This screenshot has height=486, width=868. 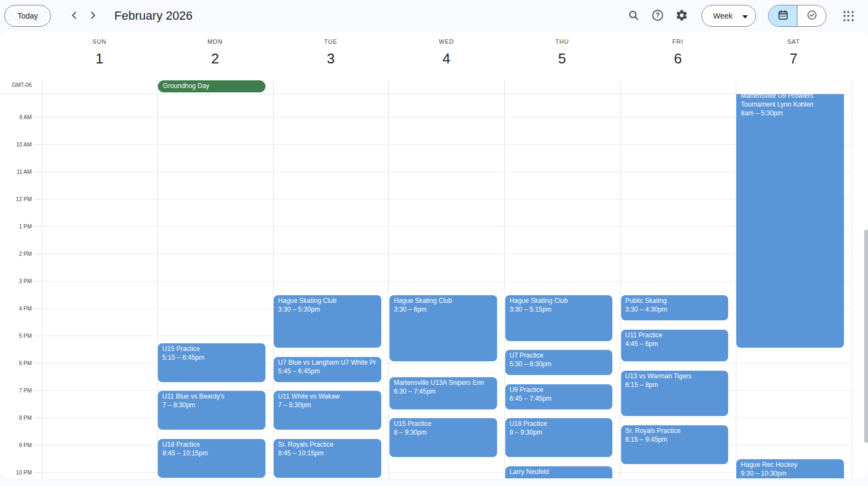 What do you see at coordinates (675, 301) in the screenshot?
I see `event-title: Public Skating` at bounding box center [675, 301].